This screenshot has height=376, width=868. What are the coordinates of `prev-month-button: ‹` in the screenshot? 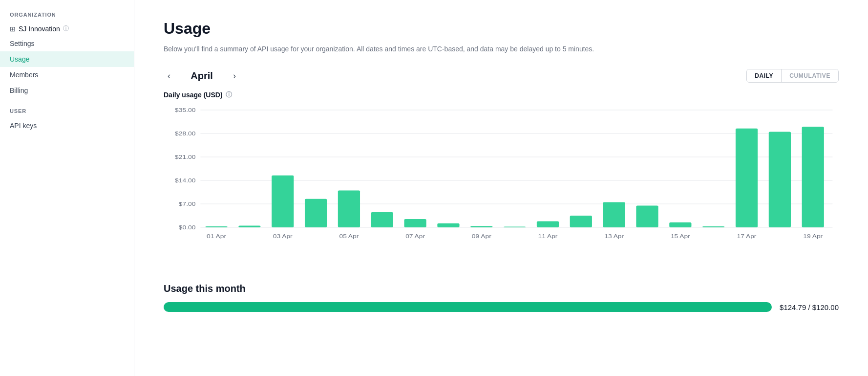 It's located at (169, 76).